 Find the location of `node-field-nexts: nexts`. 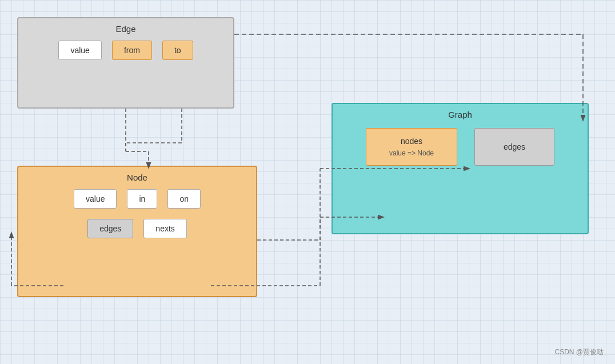

node-field-nexts: nexts is located at coordinates (165, 229).